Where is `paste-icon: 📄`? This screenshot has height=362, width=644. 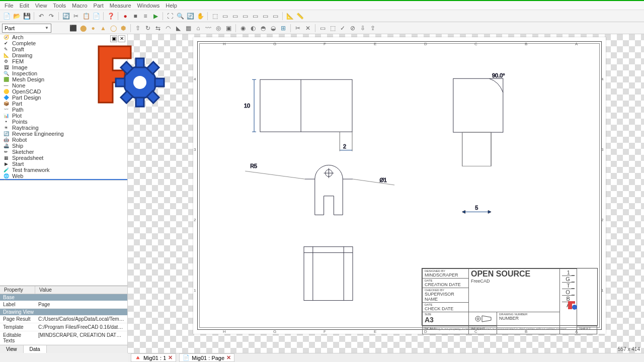 paste-icon: 📄 is located at coordinates (96, 16).